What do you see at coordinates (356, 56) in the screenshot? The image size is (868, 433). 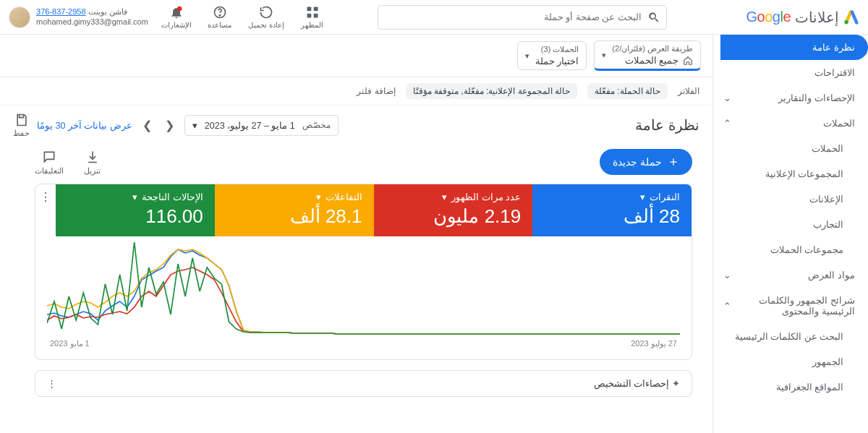 I see `scope-bar: طريقة العرض (فلتَران/2) جميع الحملات ▾ ا…` at bounding box center [356, 56].